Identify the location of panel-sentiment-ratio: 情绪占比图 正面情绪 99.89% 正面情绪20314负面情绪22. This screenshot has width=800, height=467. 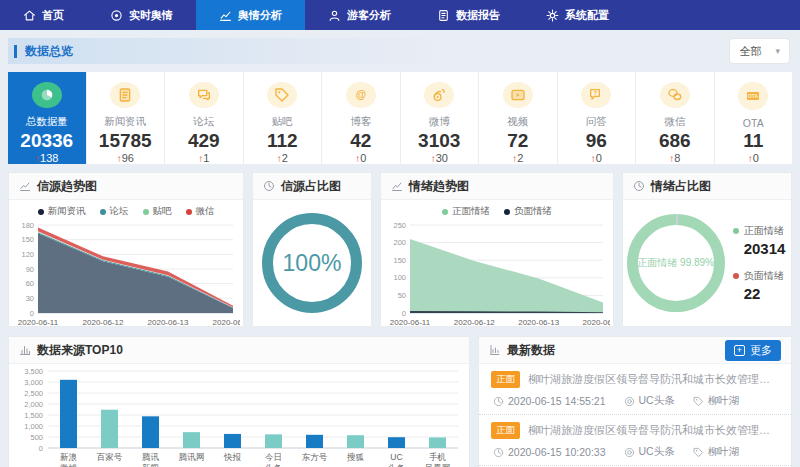
(707, 250).